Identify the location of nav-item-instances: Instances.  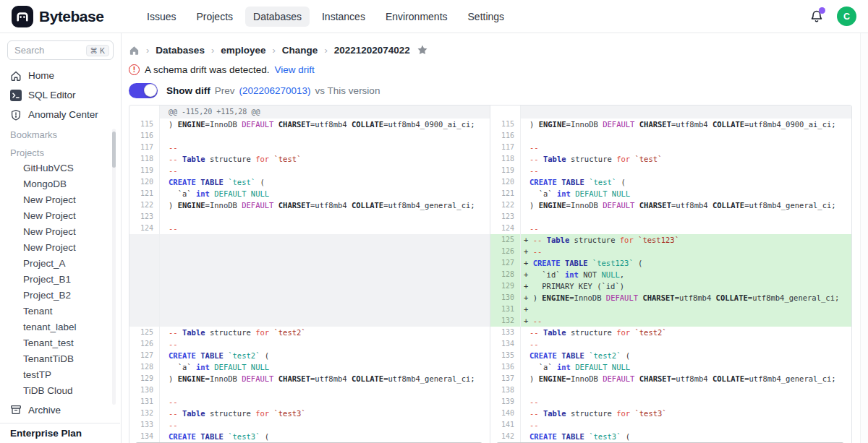
(344, 17).